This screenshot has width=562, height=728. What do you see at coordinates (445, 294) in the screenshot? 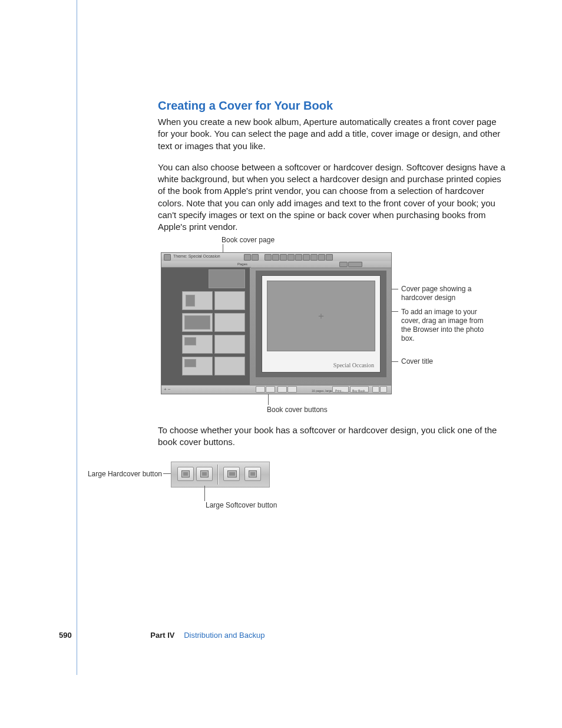
I see `callout-hardcover-design: Cover page showing a hardcover design` at bounding box center [445, 294].